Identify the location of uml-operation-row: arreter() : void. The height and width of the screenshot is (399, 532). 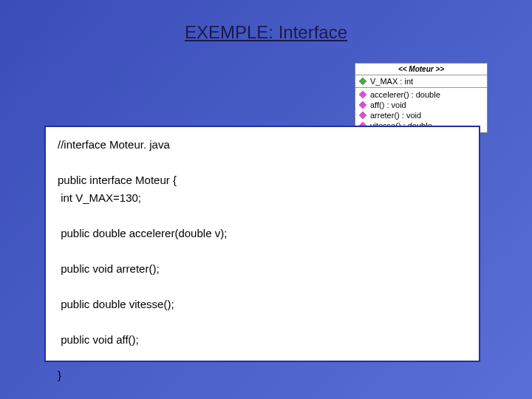
(421, 115).